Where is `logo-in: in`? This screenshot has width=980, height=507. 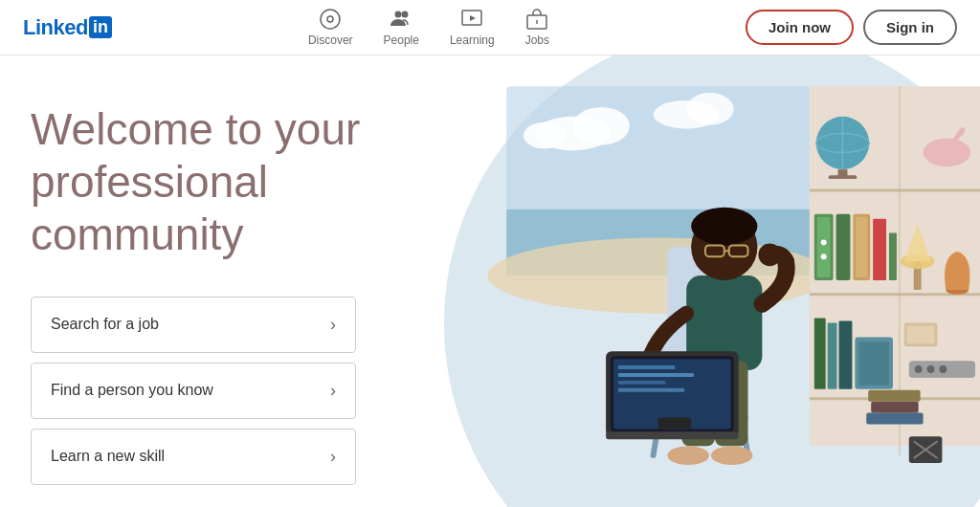
logo-in: in is located at coordinates (100, 27).